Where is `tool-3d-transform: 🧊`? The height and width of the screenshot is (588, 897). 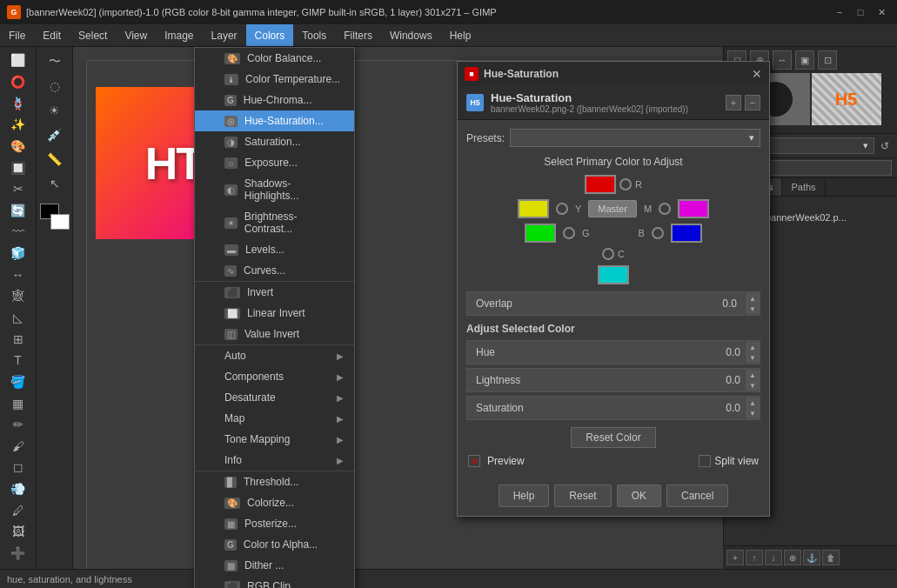
tool-3d-transform: 🧊 is located at coordinates (18, 254).